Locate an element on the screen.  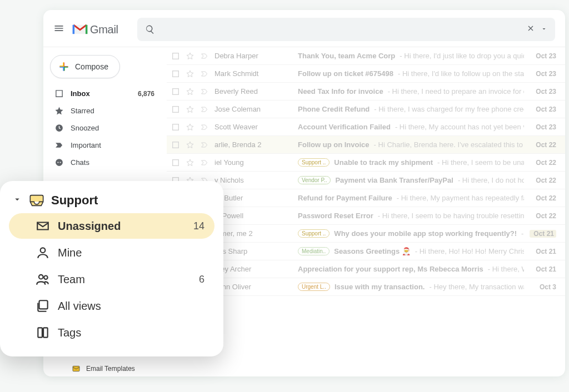
message-row: Jose ColemanPhone Credit Refund - Hi the… is located at coordinates (366, 109).